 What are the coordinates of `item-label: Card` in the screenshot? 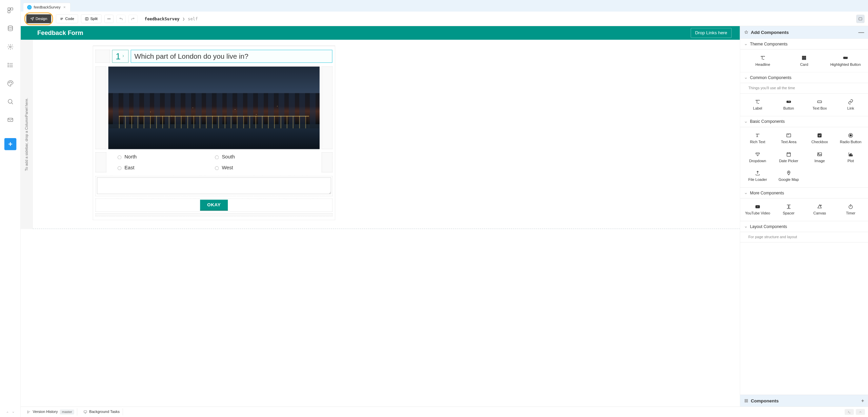 It's located at (804, 64).